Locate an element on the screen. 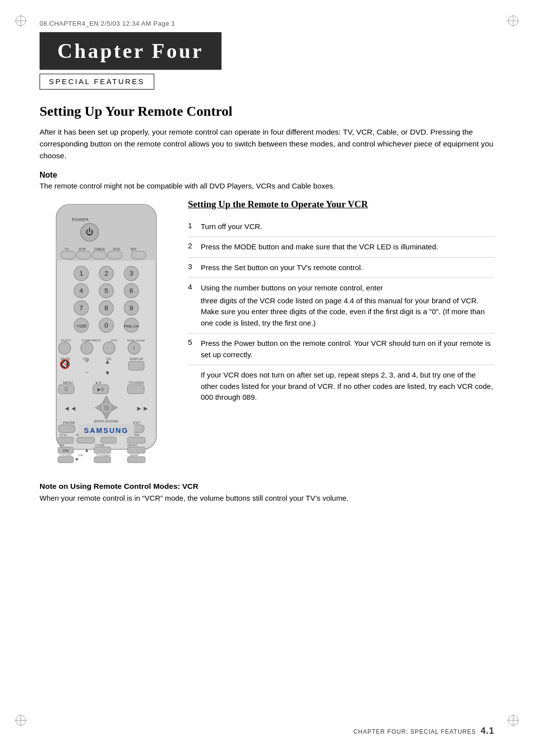 This screenshot has height=756, width=534. remote-control-image: POWER ⏻ TV VCR CABLE DVD SET is located at coordinates (106, 332).